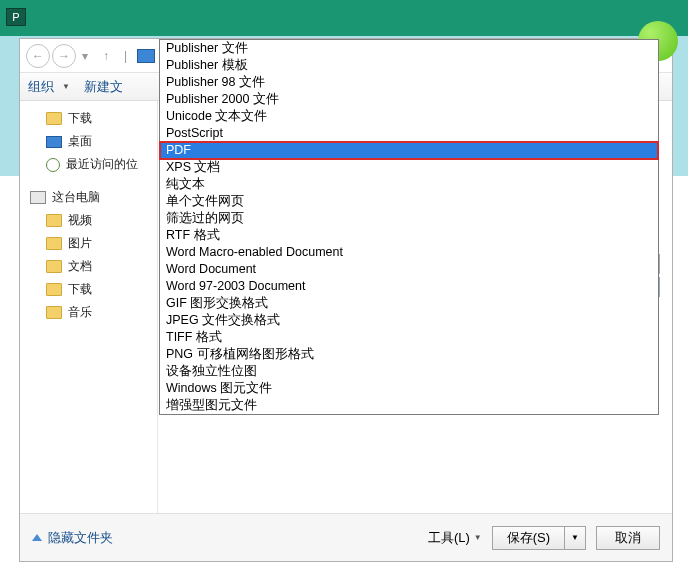 This screenshot has height=569, width=688. Describe the element at coordinates (409, 82) in the screenshot. I see `dropdown-item: Publisher 98 文件` at that location.